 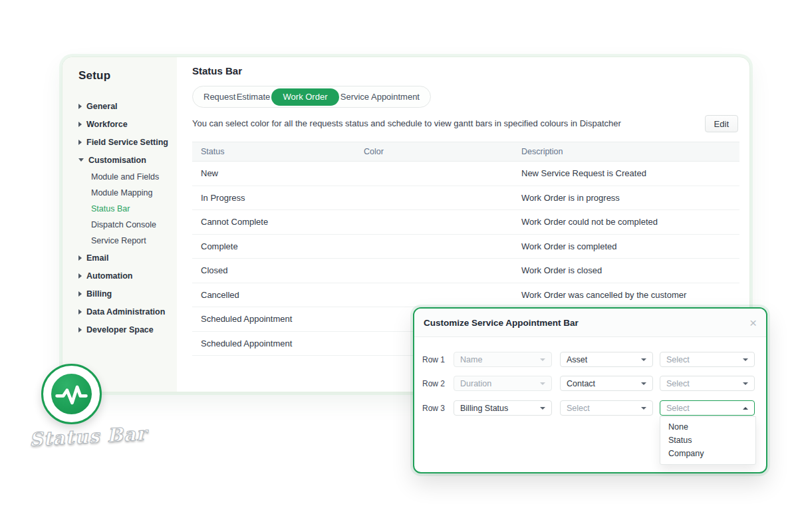 I want to click on row-label: Row 1, so click(x=438, y=360).